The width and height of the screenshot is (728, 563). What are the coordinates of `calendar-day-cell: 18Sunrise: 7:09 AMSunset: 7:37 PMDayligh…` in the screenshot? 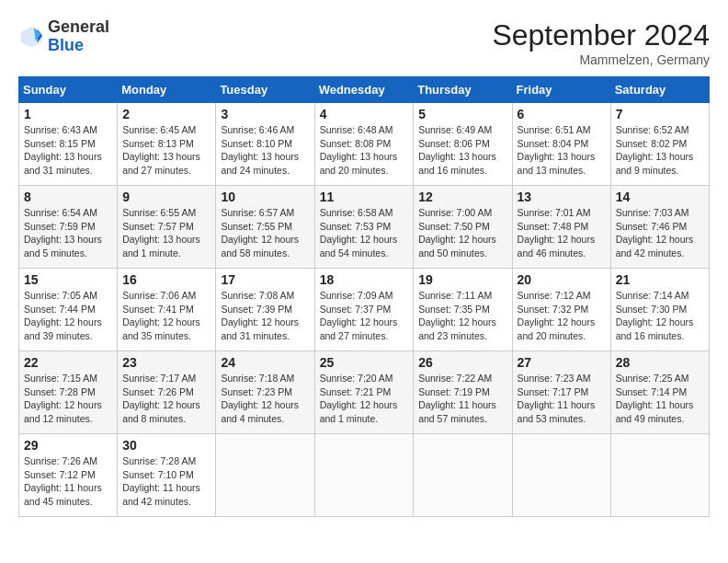 It's located at (364, 310).